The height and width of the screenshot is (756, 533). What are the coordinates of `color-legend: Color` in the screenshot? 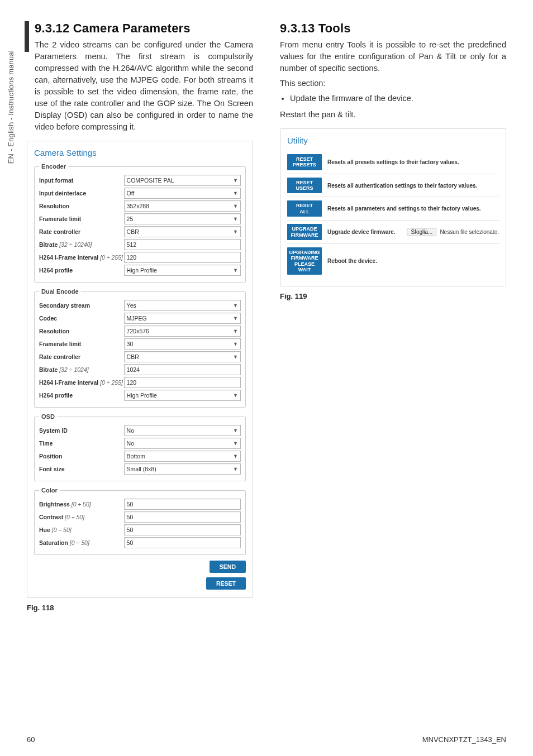 It's located at (49, 490).